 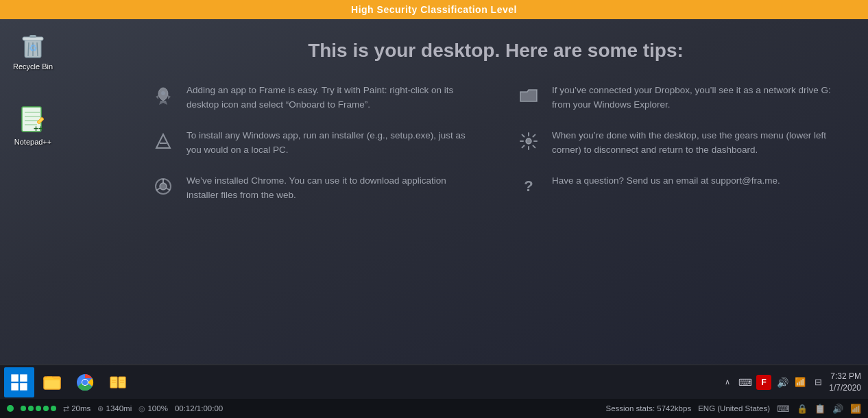 What do you see at coordinates (679, 188) in the screenshot?
I see `tip-item-6: ? Have a question? Send us an email at s…` at bounding box center [679, 188].